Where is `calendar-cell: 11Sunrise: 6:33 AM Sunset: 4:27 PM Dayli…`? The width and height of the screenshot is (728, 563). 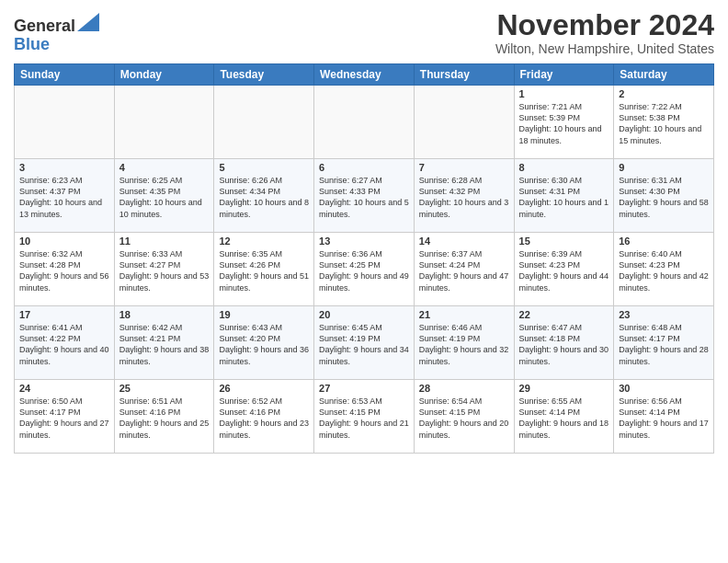 calendar-cell: 11Sunrise: 6:33 AM Sunset: 4:27 PM Dayli… is located at coordinates (164, 270).